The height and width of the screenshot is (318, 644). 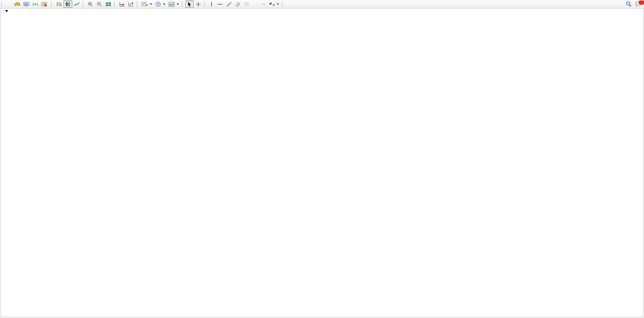 I want to click on window-left-edge, so click(x=1, y=163).